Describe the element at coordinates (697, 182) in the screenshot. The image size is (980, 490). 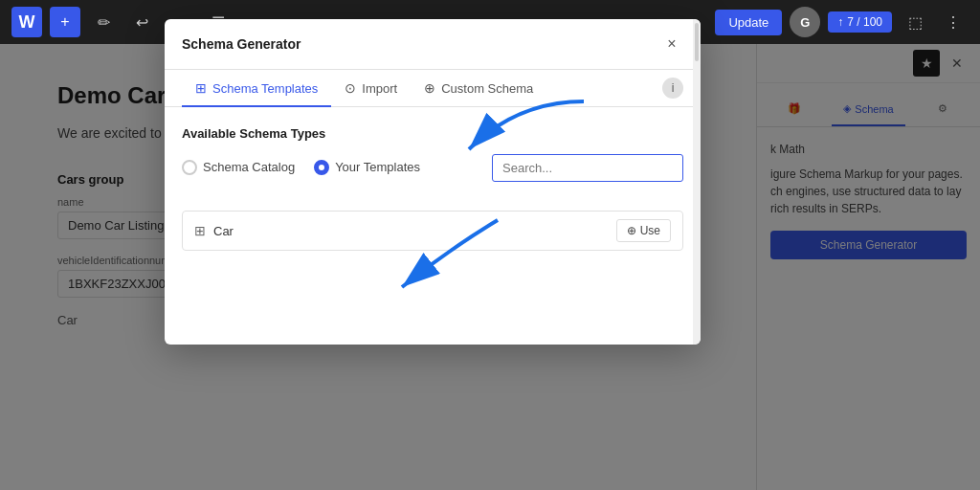
I see `modal-scrollbar` at that location.